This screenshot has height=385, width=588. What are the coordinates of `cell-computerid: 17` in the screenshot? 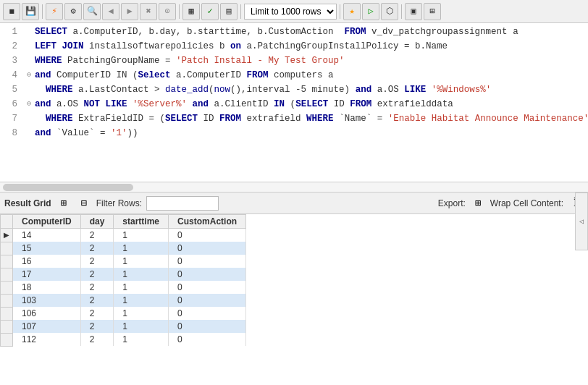 It's located at (47, 274).